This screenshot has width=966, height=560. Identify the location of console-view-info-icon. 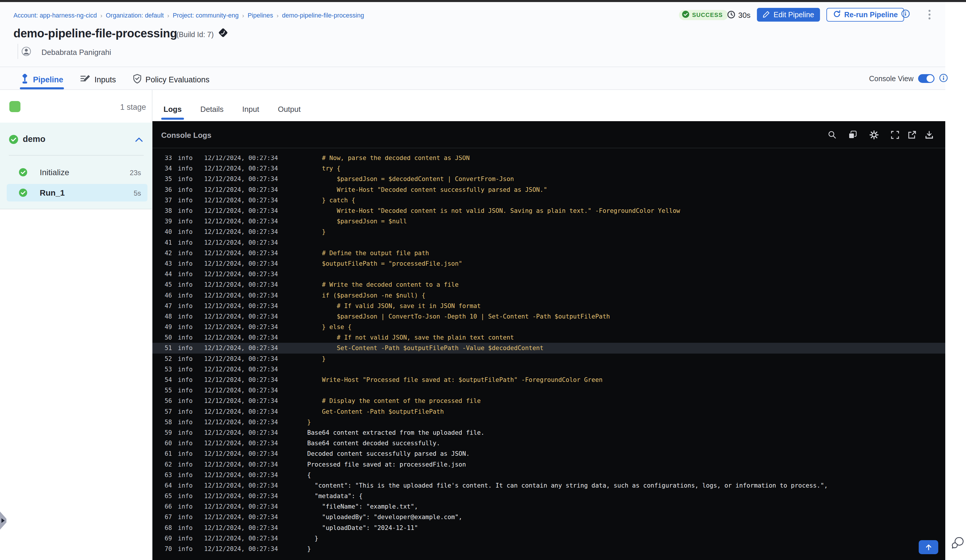
(944, 79).